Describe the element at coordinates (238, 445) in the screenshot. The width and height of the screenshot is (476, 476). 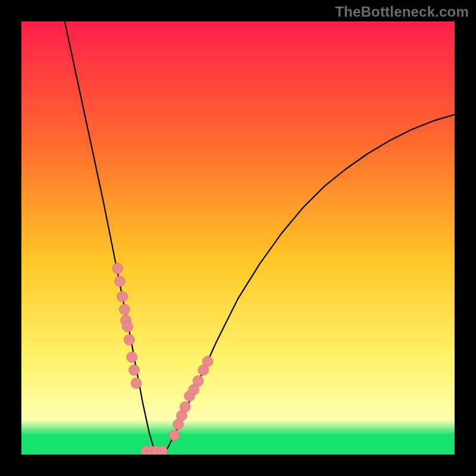
I see `green-band` at that location.